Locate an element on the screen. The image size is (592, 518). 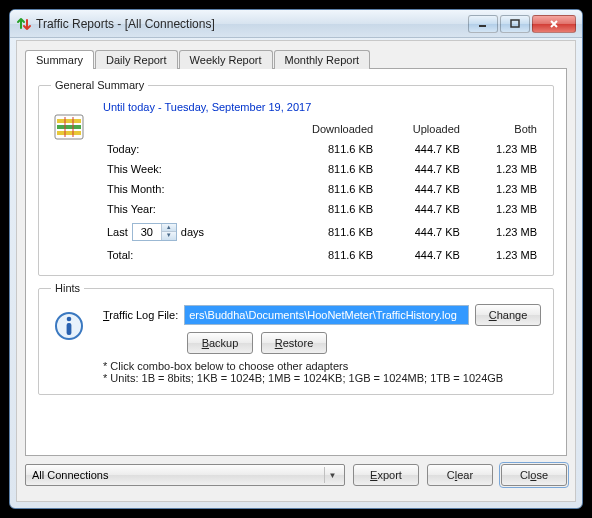
row-last-n-days: Last ▲ ▼ days is located at coordinates (322, 232).